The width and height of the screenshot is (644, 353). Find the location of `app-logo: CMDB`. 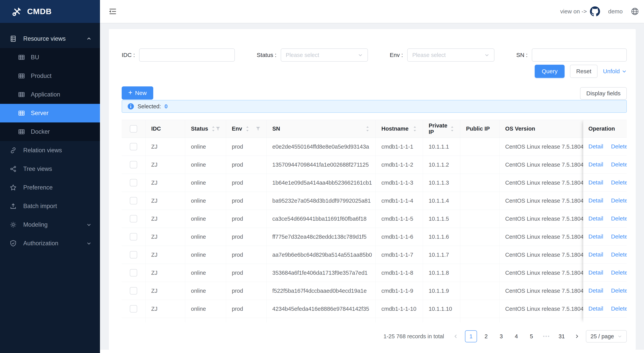

app-logo: CMDB is located at coordinates (50, 12).